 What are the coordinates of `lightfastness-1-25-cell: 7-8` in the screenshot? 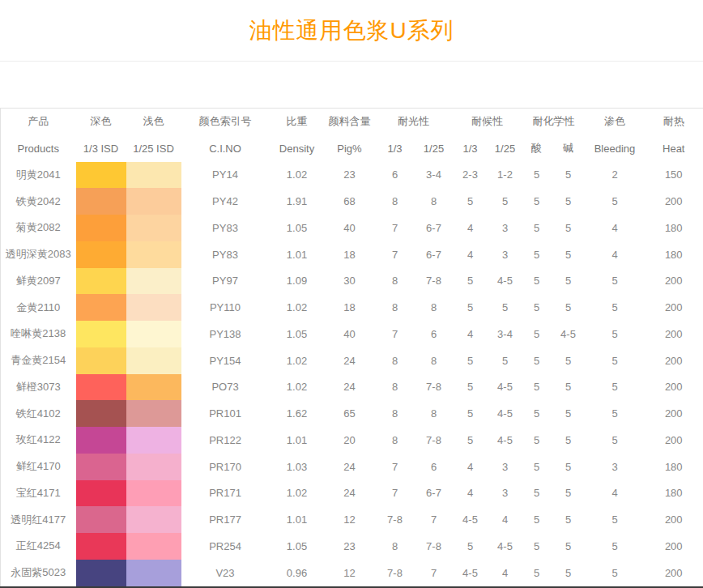 It's located at (434, 282).